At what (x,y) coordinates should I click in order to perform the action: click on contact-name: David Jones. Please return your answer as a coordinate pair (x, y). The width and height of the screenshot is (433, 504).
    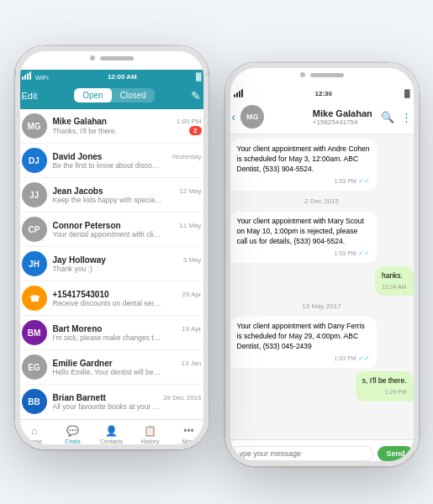
    Looking at the image, I should click on (77, 156).